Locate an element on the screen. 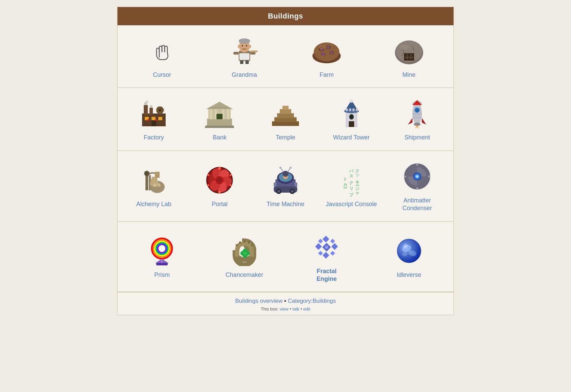 This screenshot has height=392, width=571. building-shipment: Shipment is located at coordinates (417, 119).